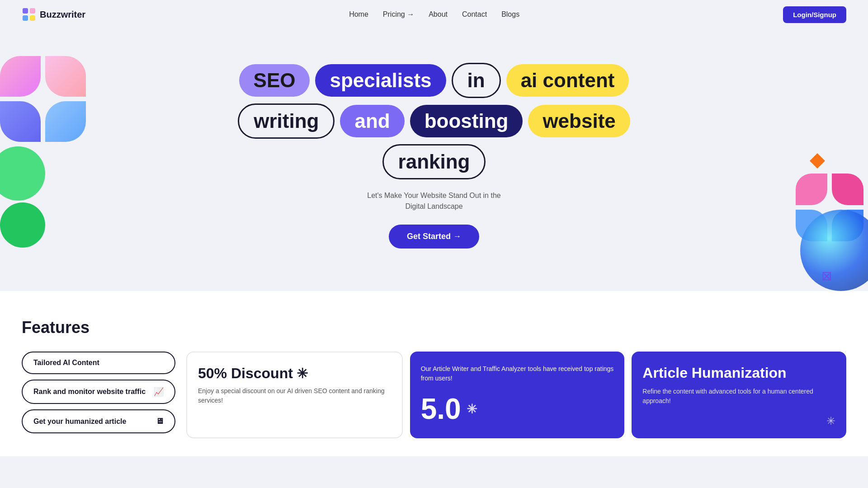 This screenshot has height=488, width=868. Describe the element at coordinates (295, 396) in the screenshot. I see `card-discount-description: Enjoy a special discount on our AI drive…` at that location.